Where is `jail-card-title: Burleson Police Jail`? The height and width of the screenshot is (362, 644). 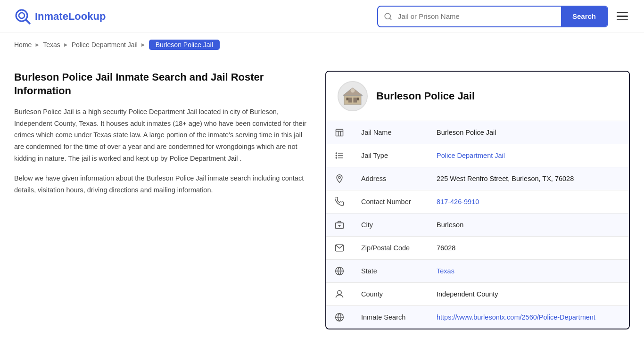
jail-card-title: Burleson Police Jail is located at coordinates (425, 96).